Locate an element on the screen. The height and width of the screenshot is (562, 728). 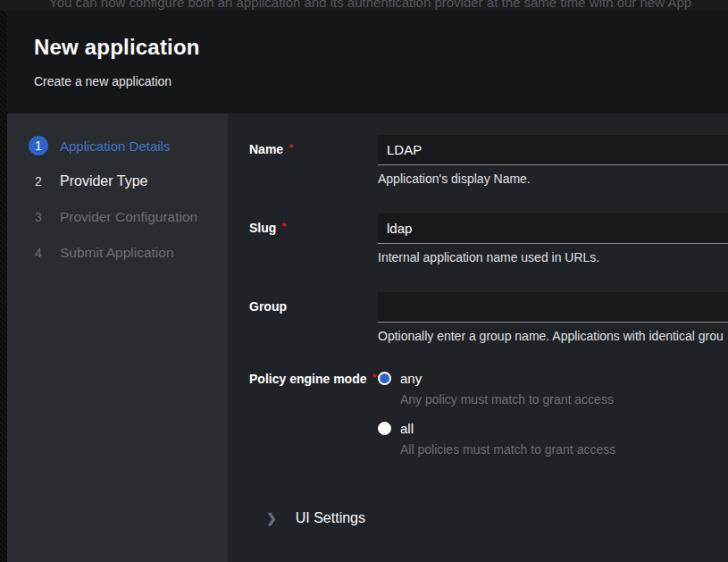
group-help-text: Optionally enter a group name. Applicati… is located at coordinates (553, 336).